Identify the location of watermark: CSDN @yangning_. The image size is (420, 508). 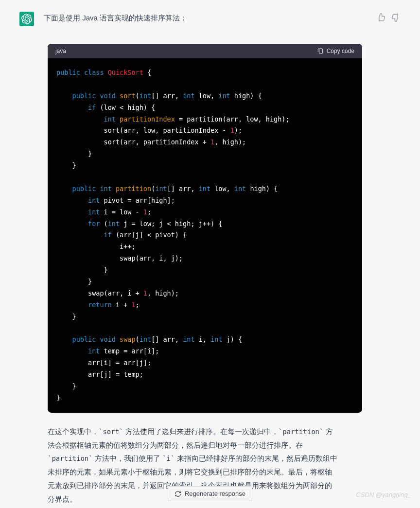
(384, 495).